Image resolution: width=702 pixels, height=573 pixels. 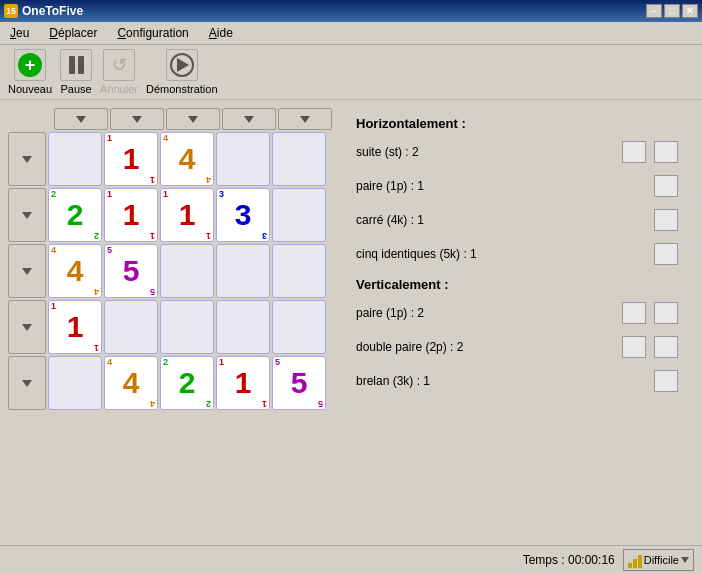 I want to click on card-4-1-val: 1, so click(x=76, y=327).